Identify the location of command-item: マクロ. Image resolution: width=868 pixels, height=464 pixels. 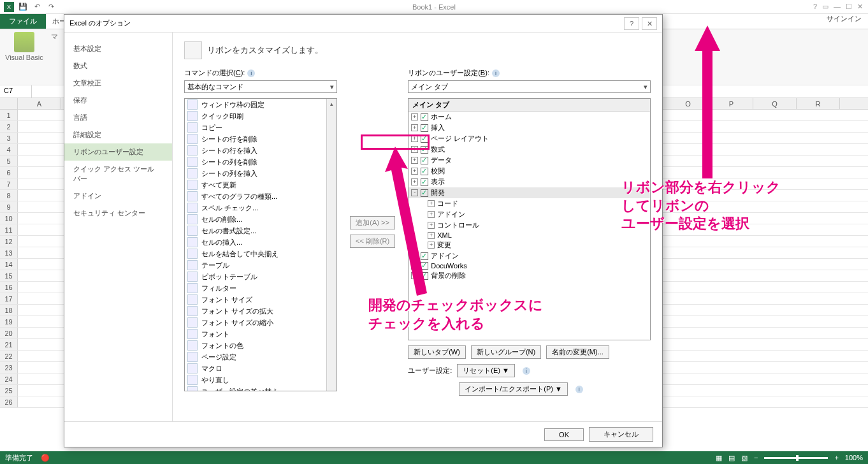
(261, 368).